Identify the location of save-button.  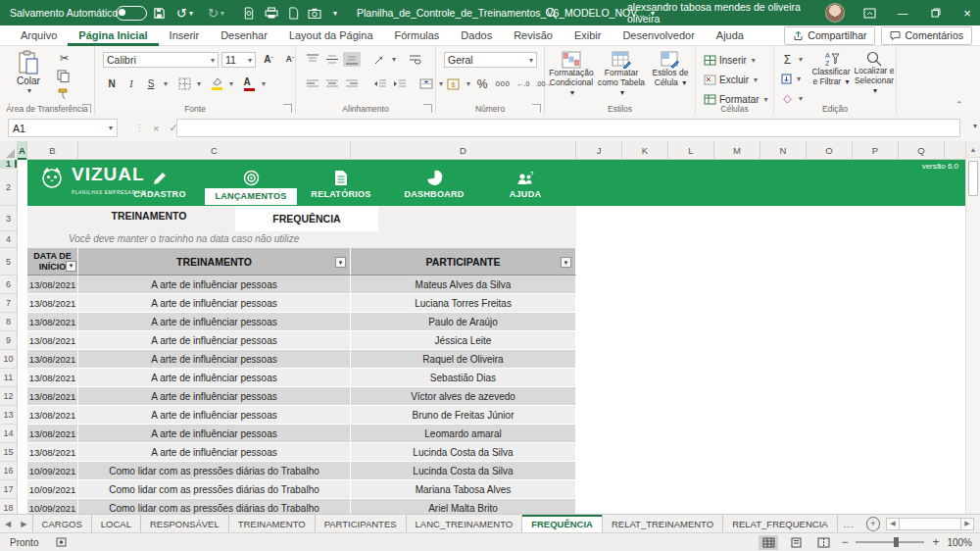
(159, 13).